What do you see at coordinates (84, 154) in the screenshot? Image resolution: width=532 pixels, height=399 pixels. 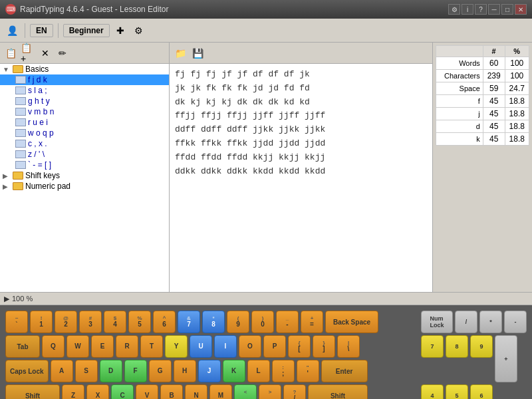 I see `tree-lesson-slash: z / ' \` at bounding box center [84, 154].